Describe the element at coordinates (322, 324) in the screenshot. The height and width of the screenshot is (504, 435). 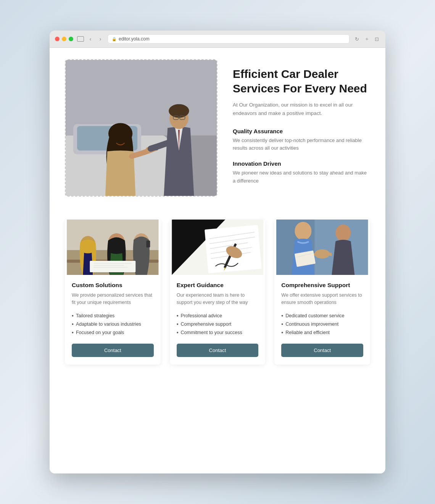
I see `list-item: Continuous improvement` at that location.